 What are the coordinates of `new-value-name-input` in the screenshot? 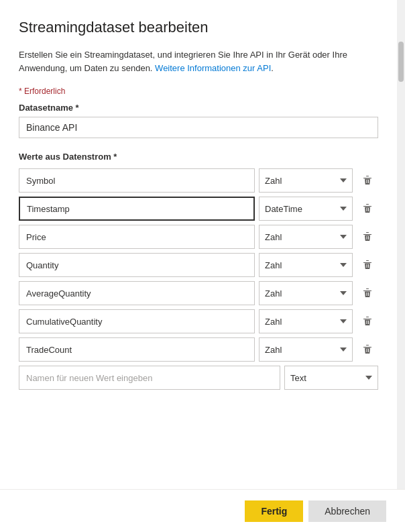 It's located at (150, 378).